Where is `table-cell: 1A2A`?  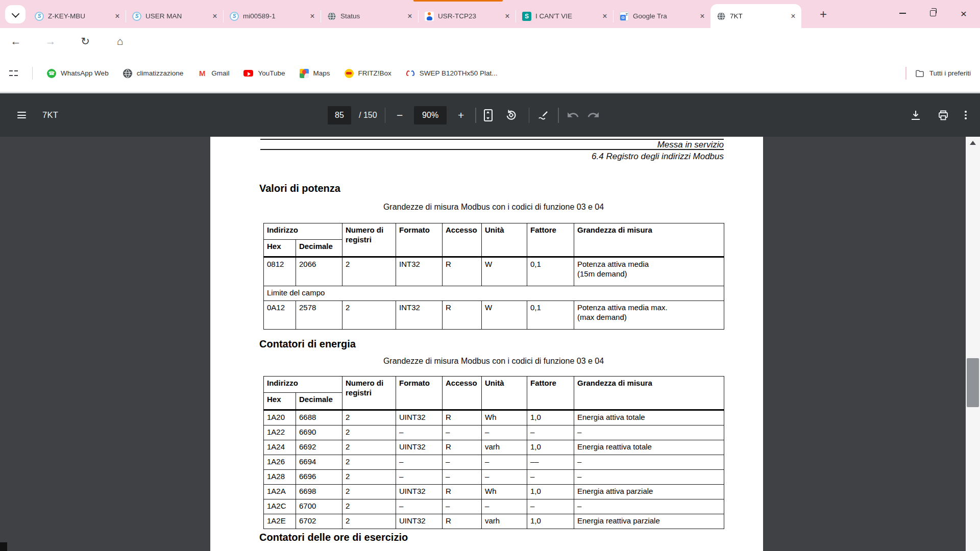 table-cell: 1A2A is located at coordinates (280, 492).